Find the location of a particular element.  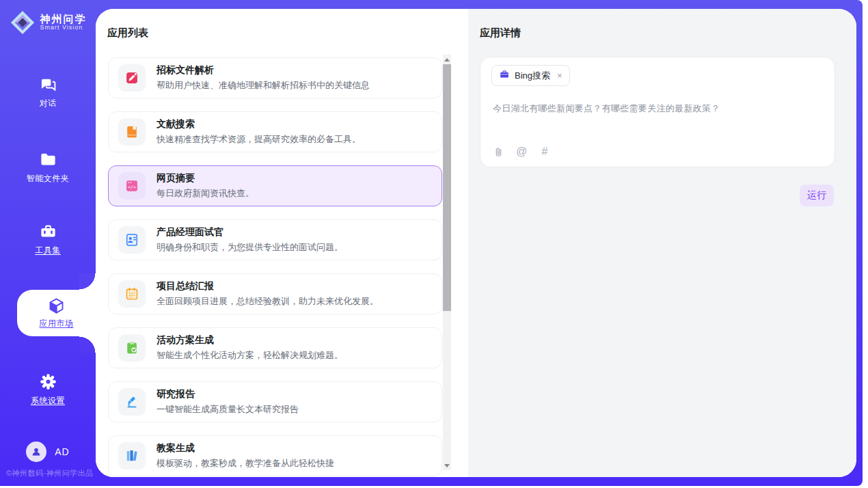

cube-icon is located at coordinates (56, 306).